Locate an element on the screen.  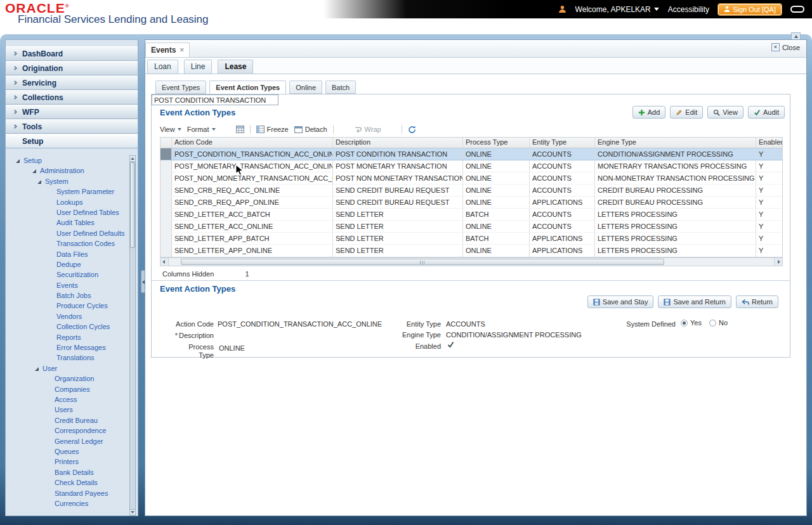
sub-tab: Online is located at coordinates (306, 88).